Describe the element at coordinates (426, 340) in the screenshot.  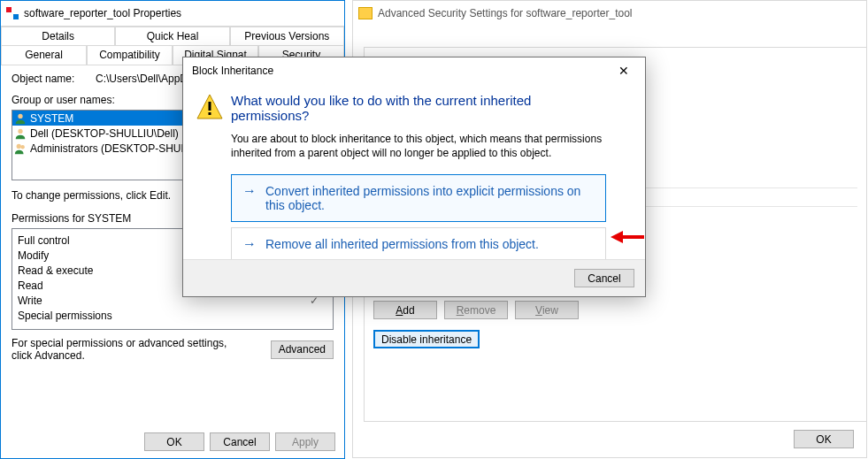
I see `disable-inheritance-button: Disable inheritance` at that location.